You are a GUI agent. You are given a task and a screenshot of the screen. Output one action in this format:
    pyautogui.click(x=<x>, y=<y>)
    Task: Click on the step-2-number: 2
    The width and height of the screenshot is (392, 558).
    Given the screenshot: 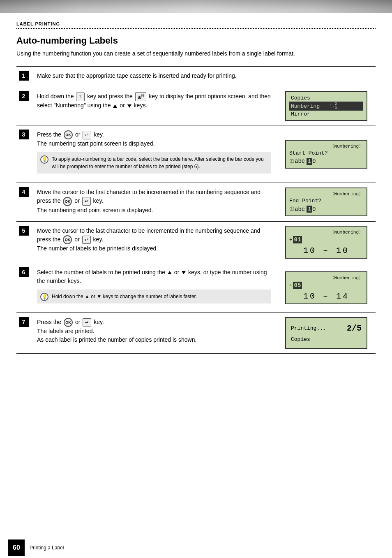 What is the action you would take?
    pyautogui.click(x=24, y=96)
    